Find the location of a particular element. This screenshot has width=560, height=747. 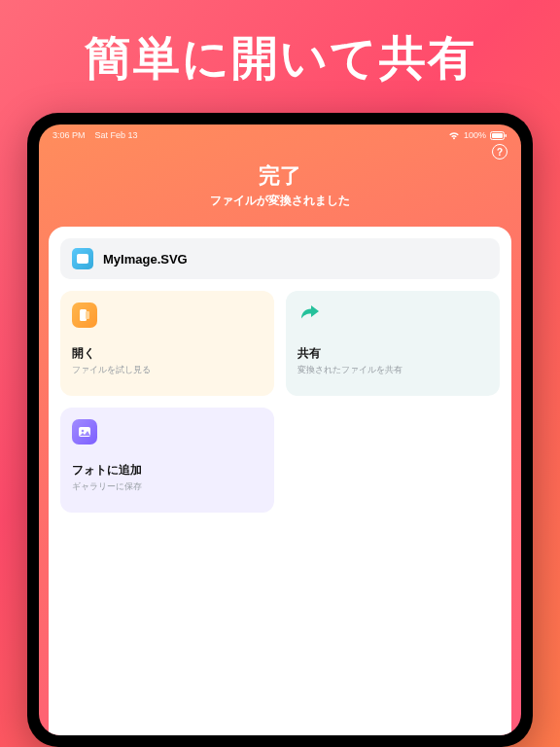

page-subtitle: ファイルが変換されました is located at coordinates (280, 200).